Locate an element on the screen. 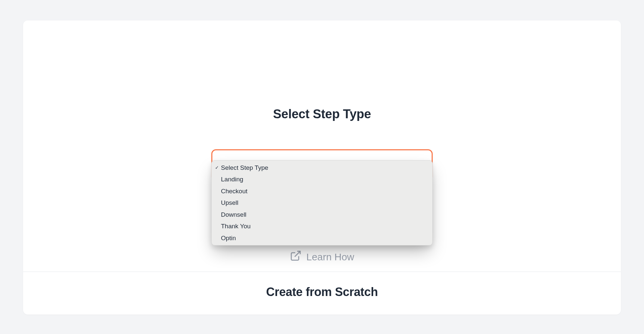 The height and width of the screenshot is (334, 644). learn-how-link: Learn How is located at coordinates (322, 257).